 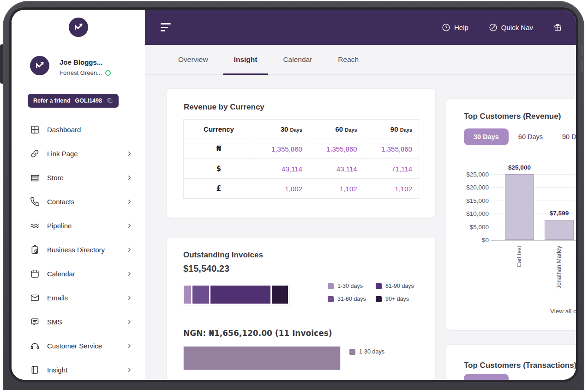 I want to click on aging-legend: 1-30 days61-90 days31-60 days90+ days, so click(x=371, y=292).